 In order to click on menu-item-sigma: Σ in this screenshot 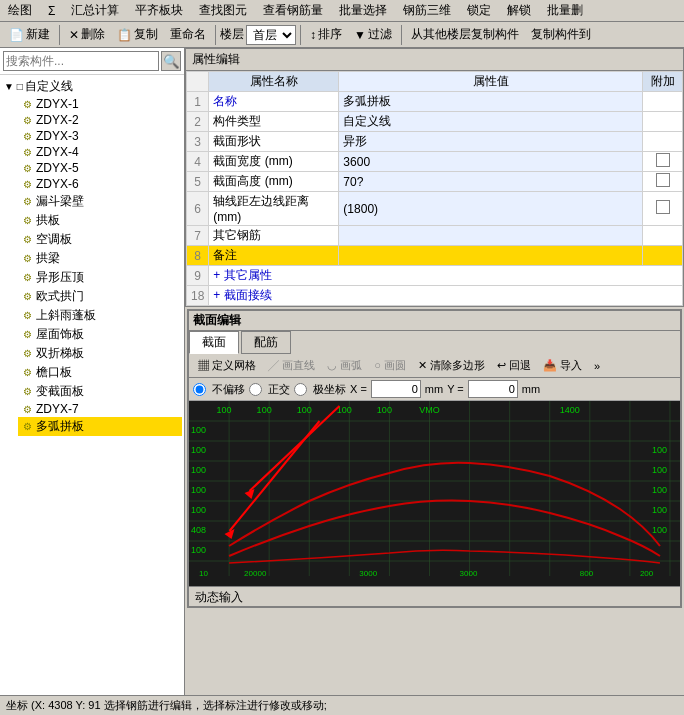, I will do `click(52, 11)`.